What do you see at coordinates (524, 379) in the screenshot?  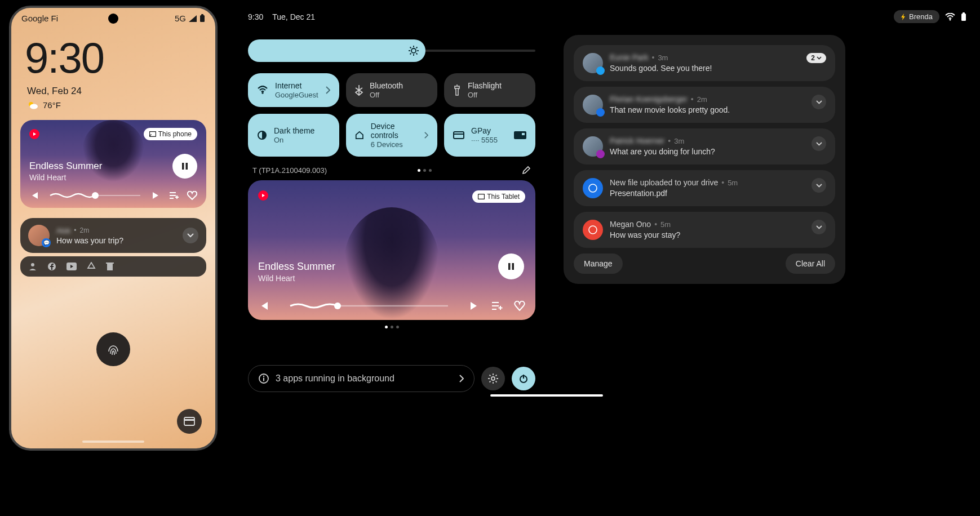 I see `power-button` at bounding box center [524, 379].